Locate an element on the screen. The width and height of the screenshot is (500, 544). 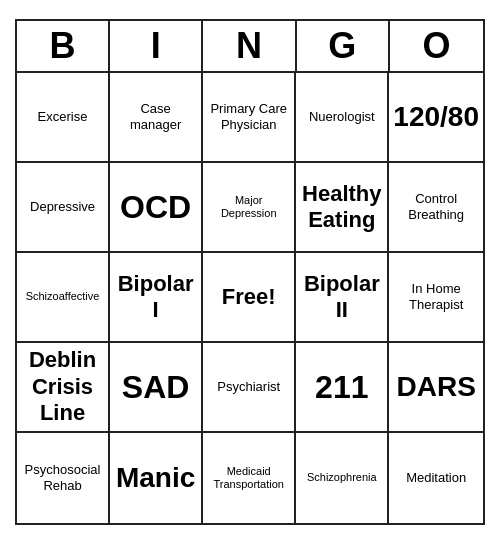
bingo-cell: Healthy Eating is located at coordinates (342, 208).